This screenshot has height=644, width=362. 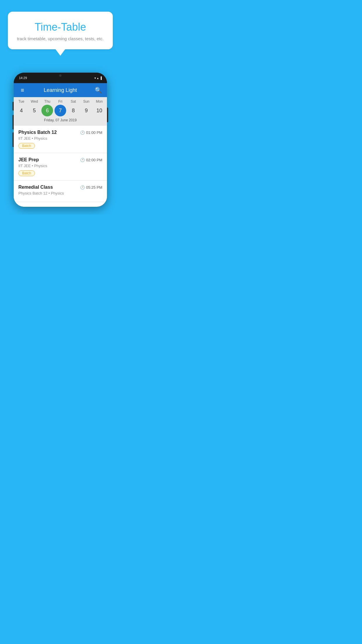 I want to click on calendar-strip: Tue Wed Thu Fri Sat Sun Mon 4 5 6 7 8 9 …, so click(x=60, y=111).